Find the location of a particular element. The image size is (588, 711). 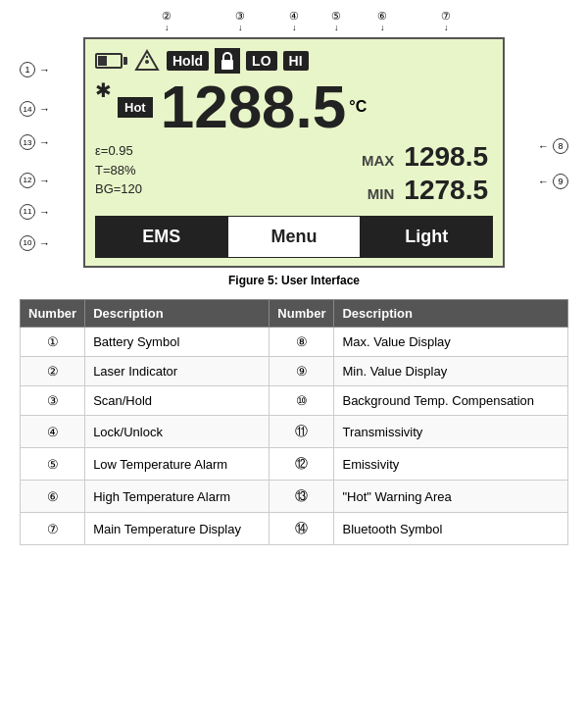

table-desc2: Min. Value Display is located at coordinates (451, 372).